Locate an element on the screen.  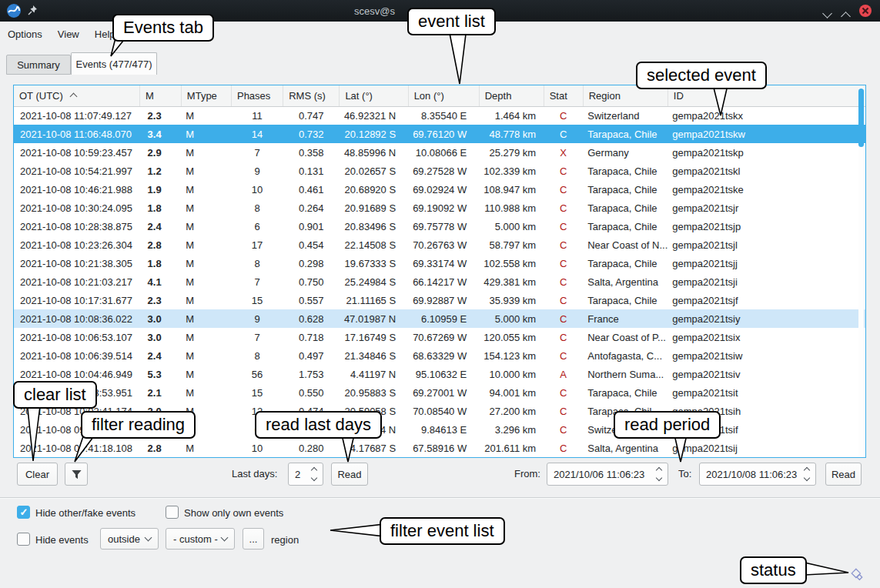
from-datetime-value: 2021/10/06 11:06:23 is located at coordinates (601, 474).